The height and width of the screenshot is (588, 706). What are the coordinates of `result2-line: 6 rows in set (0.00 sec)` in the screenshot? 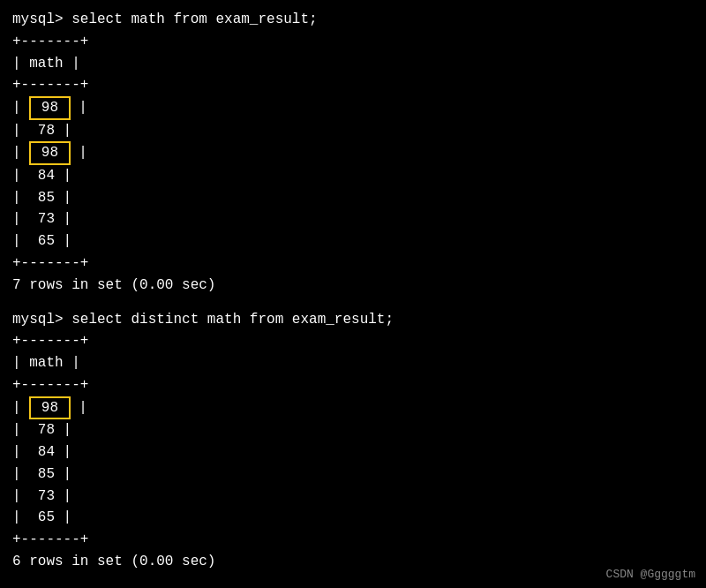 It's located at (353, 562).